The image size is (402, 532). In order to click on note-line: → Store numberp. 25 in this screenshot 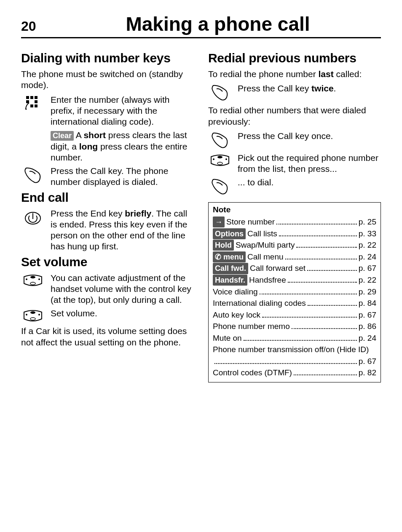, I will do `click(295, 222)`.